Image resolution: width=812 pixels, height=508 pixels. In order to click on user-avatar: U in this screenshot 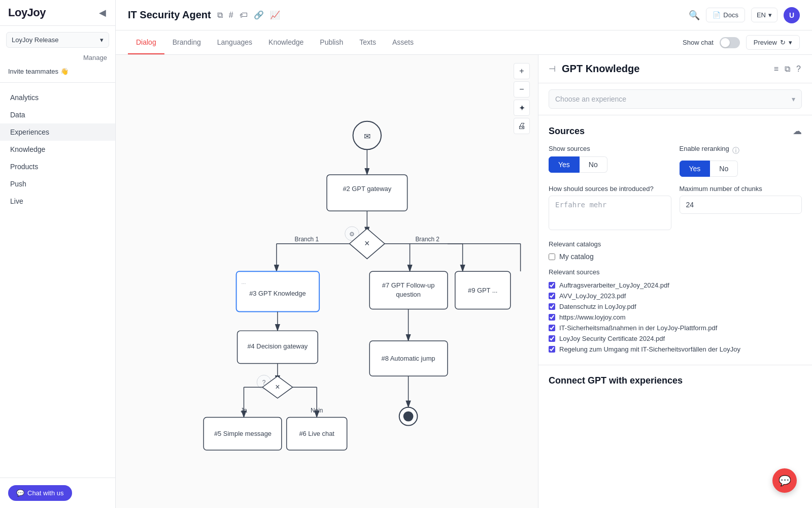, I will do `click(792, 15)`.